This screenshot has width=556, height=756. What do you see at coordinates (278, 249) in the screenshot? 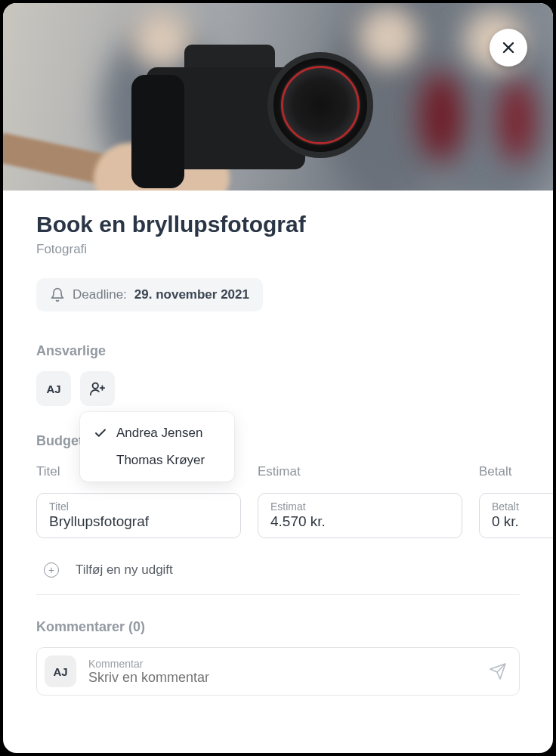
I see `task-category: Fotografi` at bounding box center [278, 249].